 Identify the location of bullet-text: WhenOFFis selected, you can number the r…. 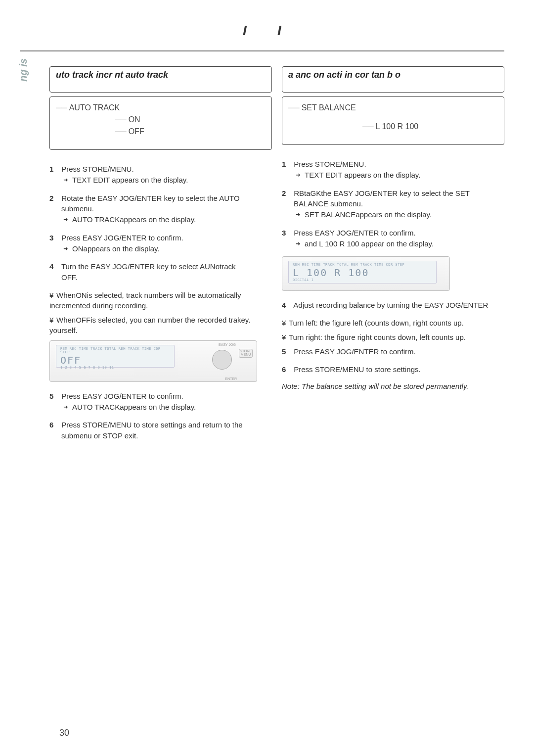
(150, 325).